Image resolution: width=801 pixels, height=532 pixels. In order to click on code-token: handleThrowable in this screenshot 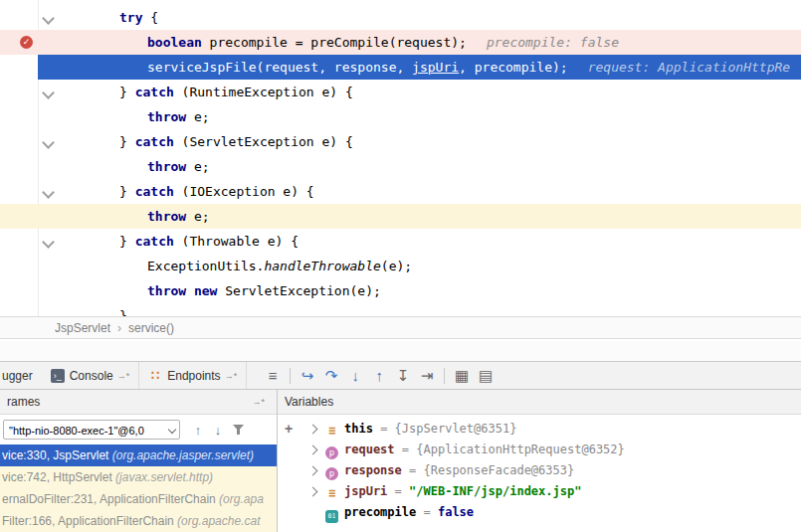, I will do `click(322, 266)`.